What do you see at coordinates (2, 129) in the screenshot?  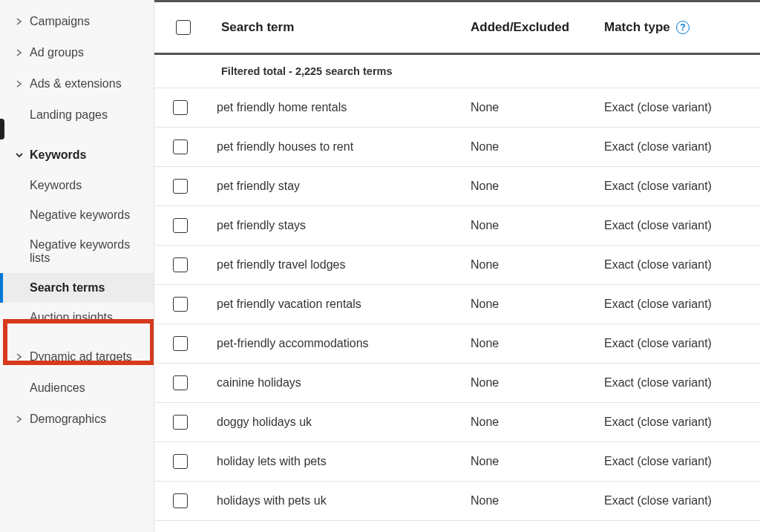 I see `collapse-handle` at bounding box center [2, 129].